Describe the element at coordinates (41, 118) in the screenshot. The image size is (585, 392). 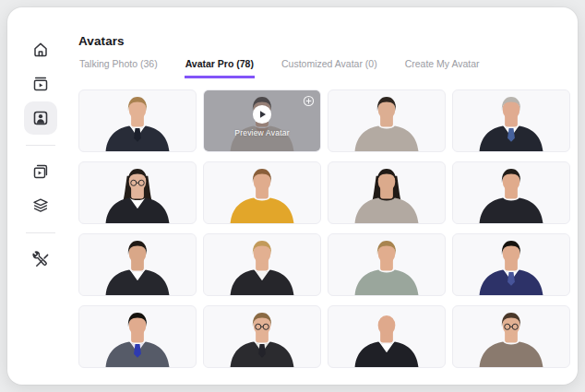
I see `avatar-icon` at that location.